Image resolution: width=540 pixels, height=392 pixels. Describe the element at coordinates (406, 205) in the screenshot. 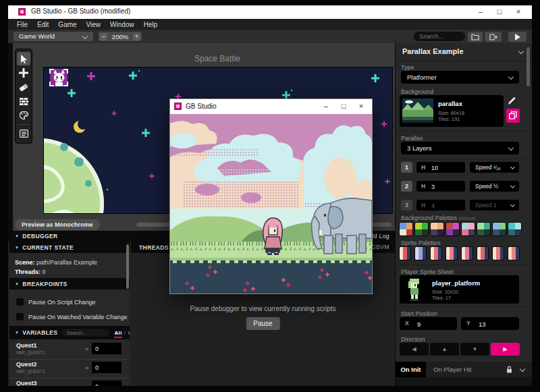

I see `layer-number-chip: 3` at that location.